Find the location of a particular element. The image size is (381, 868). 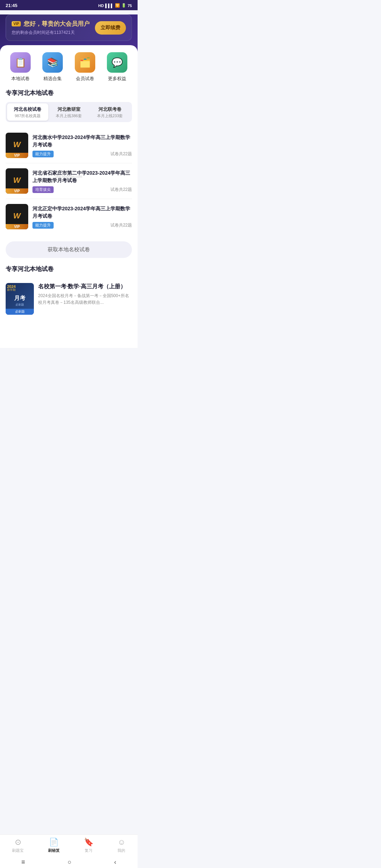

vip-title: VIP 您好，尊贵的大会员用户 is located at coordinates (51, 24).